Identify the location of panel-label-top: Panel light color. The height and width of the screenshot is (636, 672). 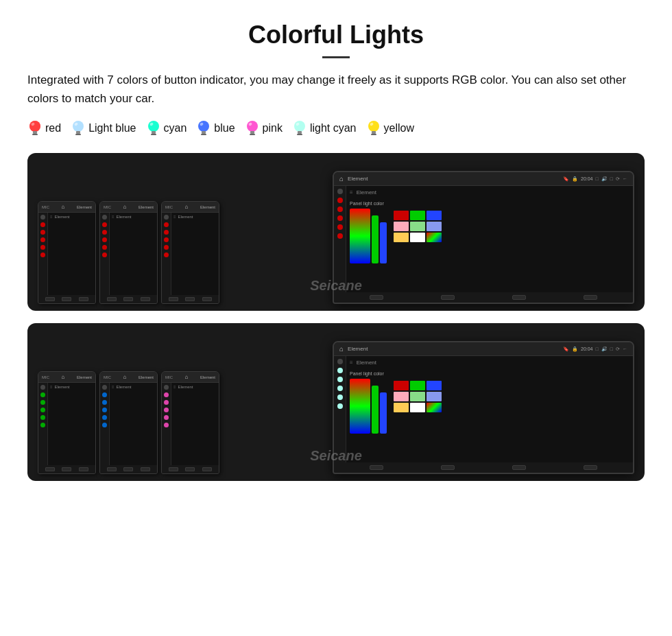
(368, 203).